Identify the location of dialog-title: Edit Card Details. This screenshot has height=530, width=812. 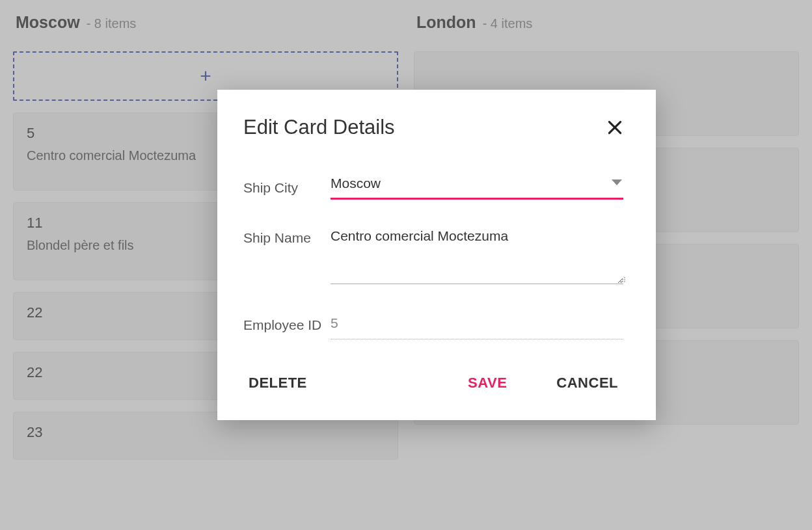
(319, 127).